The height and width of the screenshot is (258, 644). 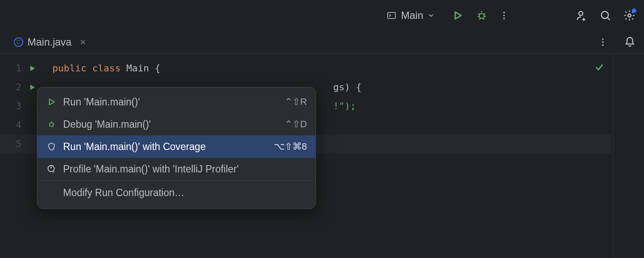 What do you see at coordinates (296, 124) in the screenshot?
I see `menu-shortcut: ⌃⇧D` at bounding box center [296, 124].